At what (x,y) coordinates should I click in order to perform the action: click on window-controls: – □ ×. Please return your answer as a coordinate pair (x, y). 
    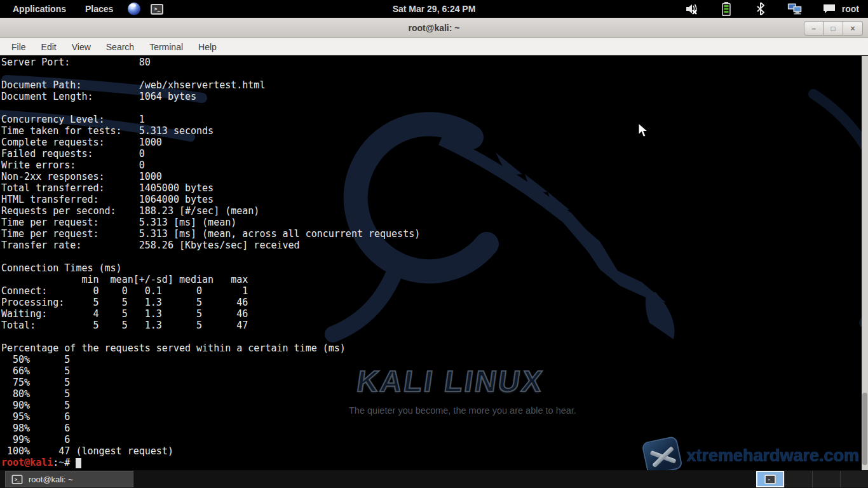
    Looking at the image, I should click on (834, 28).